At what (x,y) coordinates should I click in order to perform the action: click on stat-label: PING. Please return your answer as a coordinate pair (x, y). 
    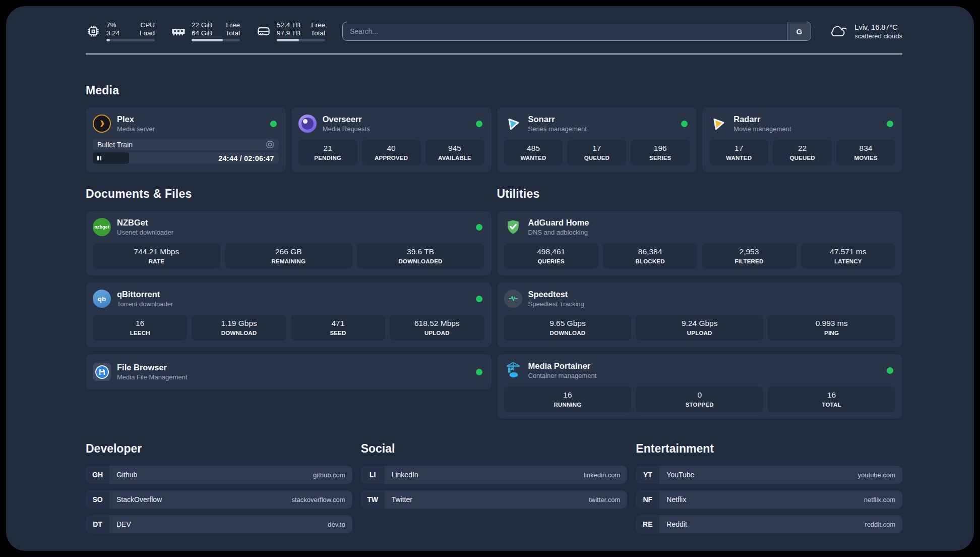
    Looking at the image, I should click on (832, 333).